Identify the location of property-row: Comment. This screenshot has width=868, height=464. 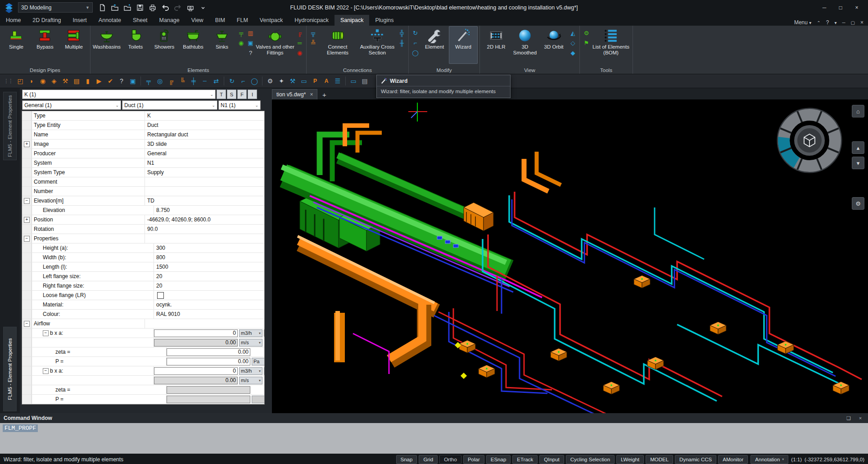
(143, 182).